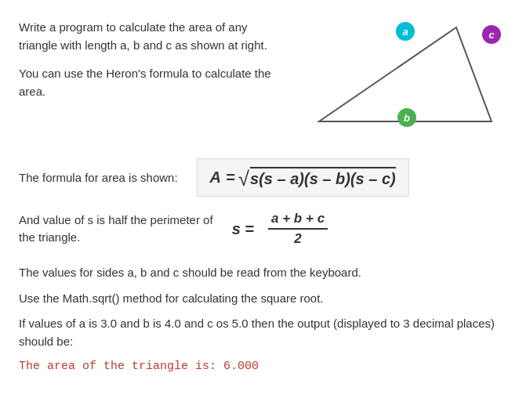 Image resolution: width=526 pixels, height=420 pixels. What do you see at coordinates (405, 78) in the screenshot?
I see `triangle-diagram: a b c` at bounding box center [405, 78].